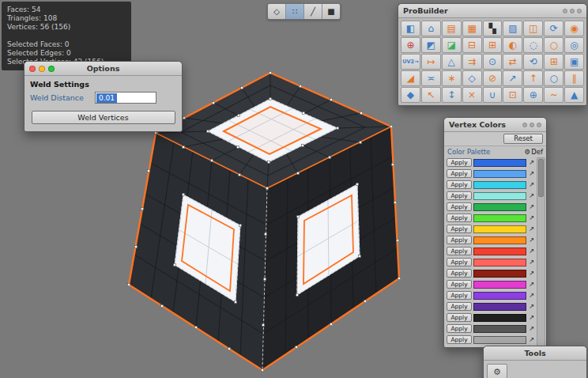 Image resolution: width=588 pixels, height=378 pixels. I want to click on select-loop-button: ○, so click(553, 45).